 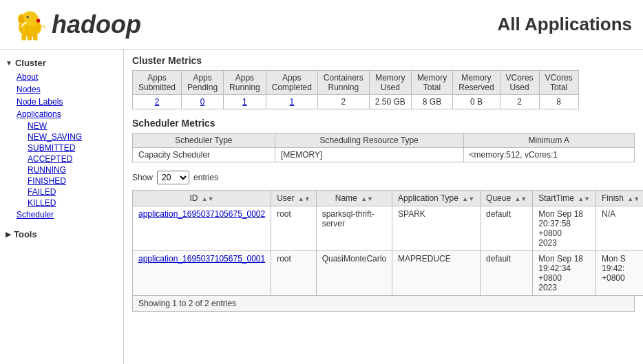 I want to click on val-apps-completed: 1, so click(x=292, y=102).